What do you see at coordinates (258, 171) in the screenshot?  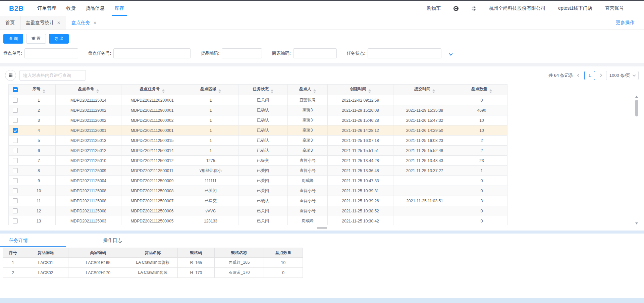 I see `table-row: 8MDPD20211125009MDPDZ2021112500011v那些比你小…` at bounding box center [258, 171].